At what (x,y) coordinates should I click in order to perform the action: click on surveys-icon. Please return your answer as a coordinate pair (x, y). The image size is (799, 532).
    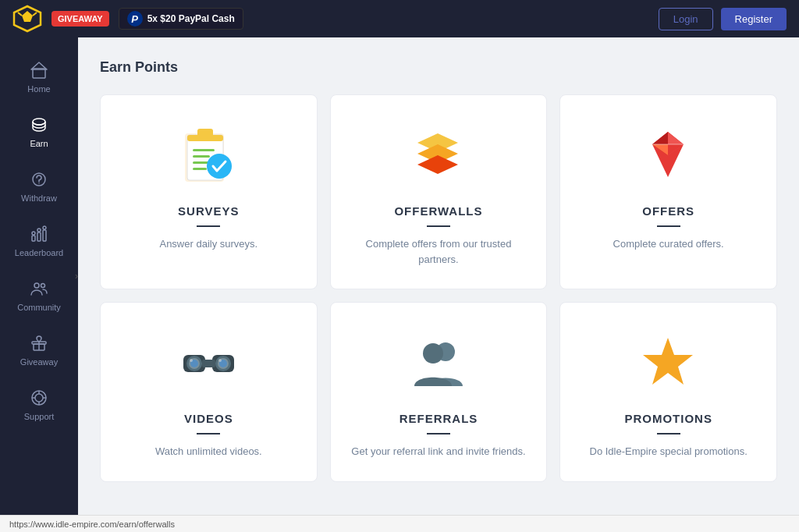
    Looking at the image, I should click on (208, 155).